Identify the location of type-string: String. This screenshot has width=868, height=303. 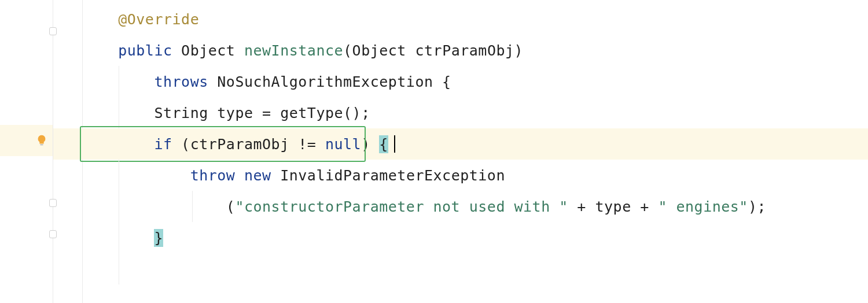
(181, 113).